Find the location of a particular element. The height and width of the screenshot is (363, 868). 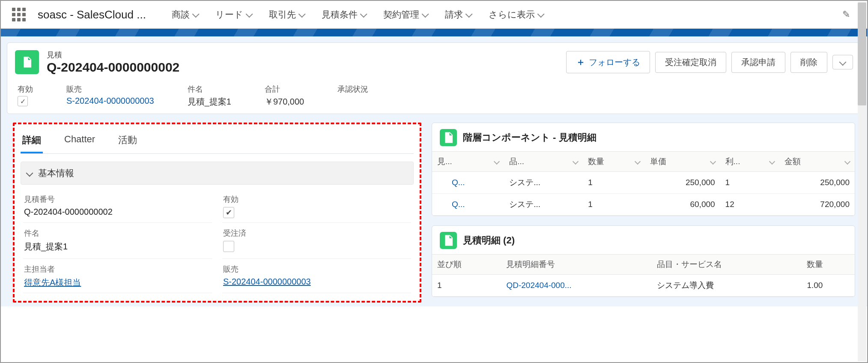

col-product: 品目・サービス名 is located at coordinates (727, 265).